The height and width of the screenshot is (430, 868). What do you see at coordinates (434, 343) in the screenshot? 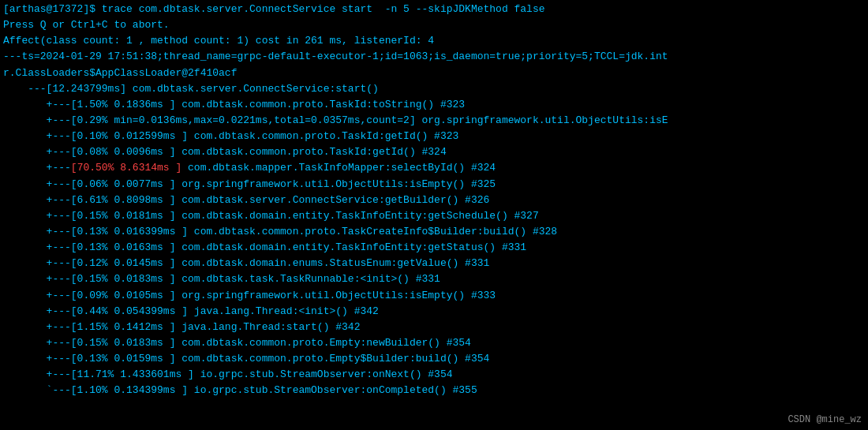
I see `line-16: +---[0.15% 0.0183ms ] com.dbtask.common.…` at bounding box center [434, 343].